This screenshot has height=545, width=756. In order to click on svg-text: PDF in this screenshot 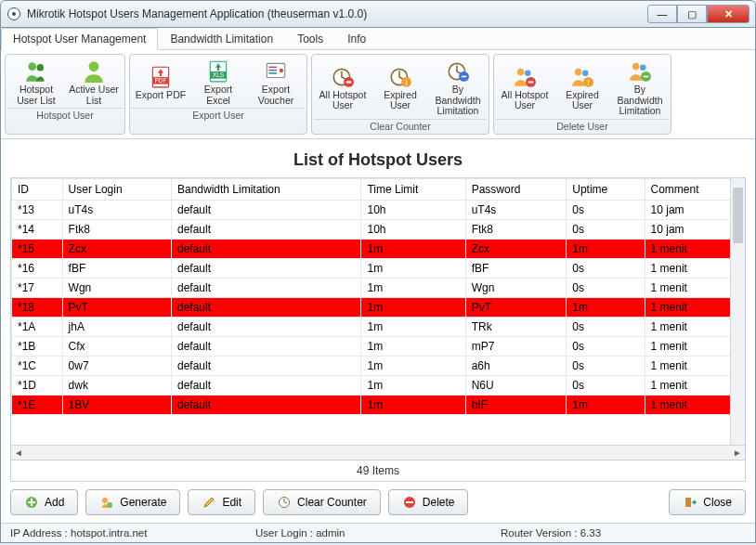, I will do `click(162, 80)`.